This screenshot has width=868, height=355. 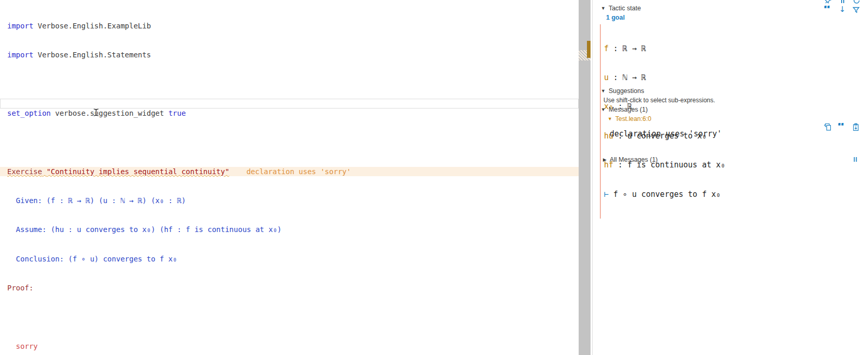 What do you see at coordinates (44, 172) in the screenshot?
I see `space` at bounding box center [44, 172].